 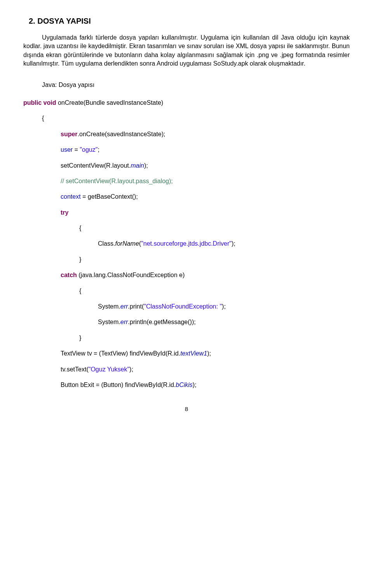 What do you see at coordinates (205, 181) in the screenshot?
I see `code-comment: // setContentView(R.layout.pass_dialog);` at bounding box center [205, 181].